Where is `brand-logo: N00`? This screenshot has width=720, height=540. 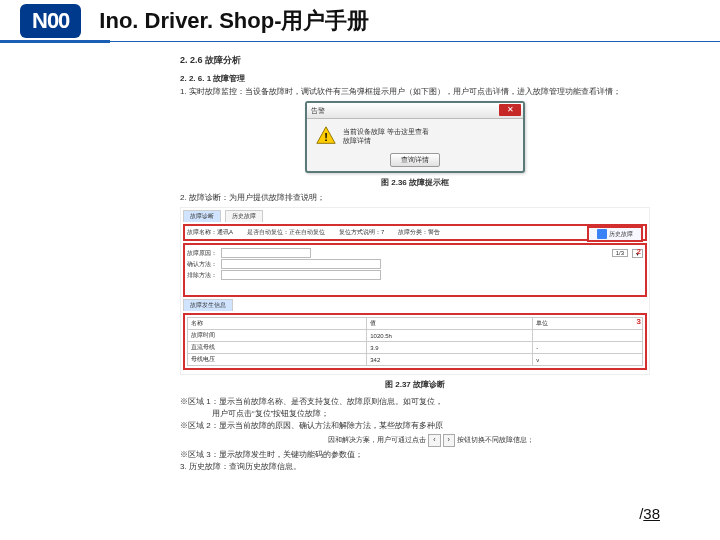 brand-logo: N00 is located at coordinates (50, 21).